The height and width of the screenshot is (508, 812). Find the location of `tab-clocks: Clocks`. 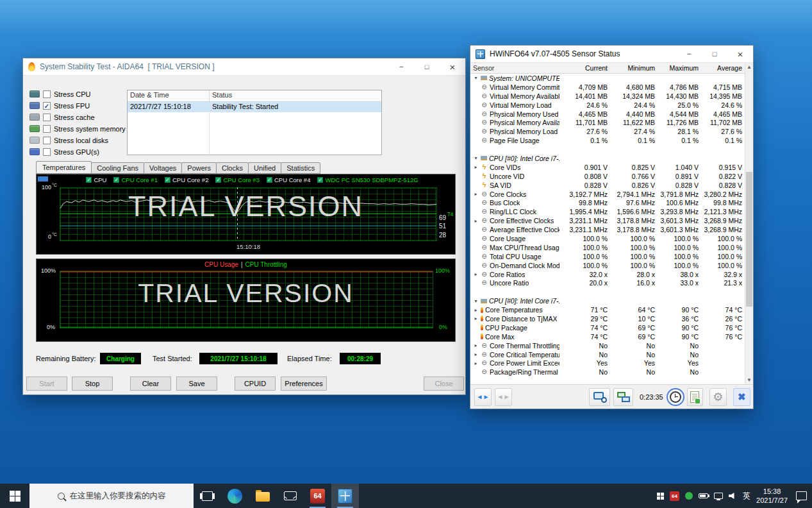

tab-clocks: Clocks is located at coordinates (232, 168).